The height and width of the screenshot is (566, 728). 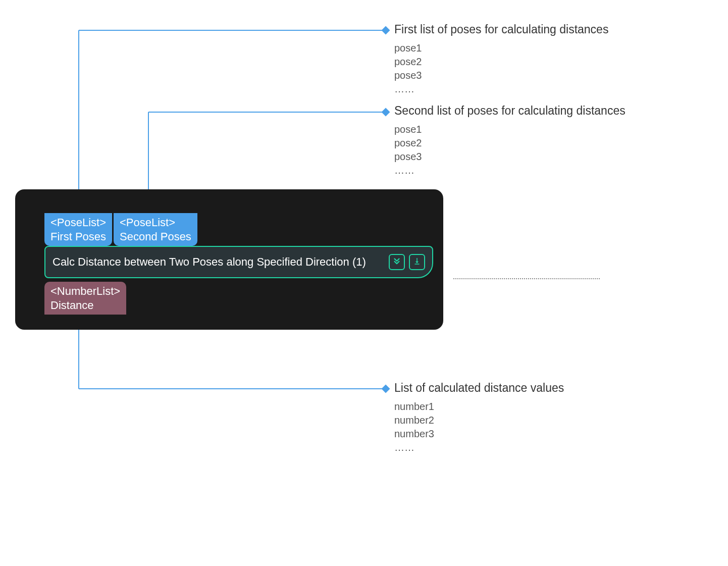 What do you see at coordinates (510, 140) in the screenshot?
I see `annotation-input2: Second list of poses for calculating dis…` at bounding box center [510, 140].